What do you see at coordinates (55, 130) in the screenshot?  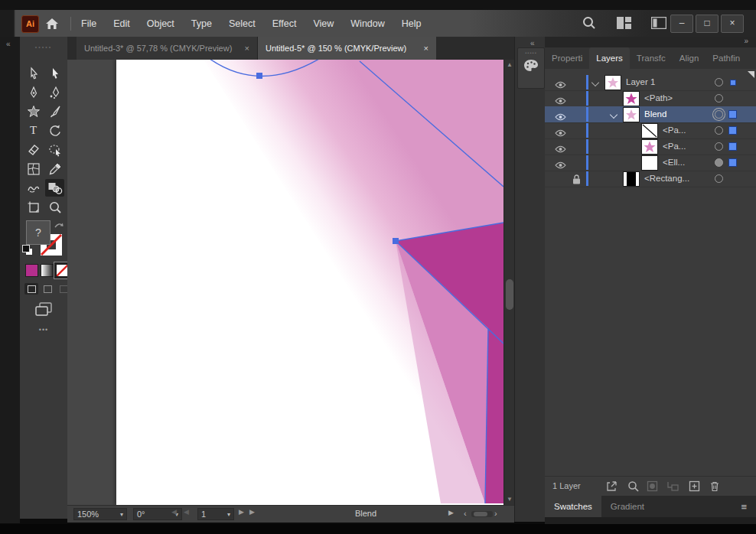 I see `rotate-tool` at bounding box center [55, 130].